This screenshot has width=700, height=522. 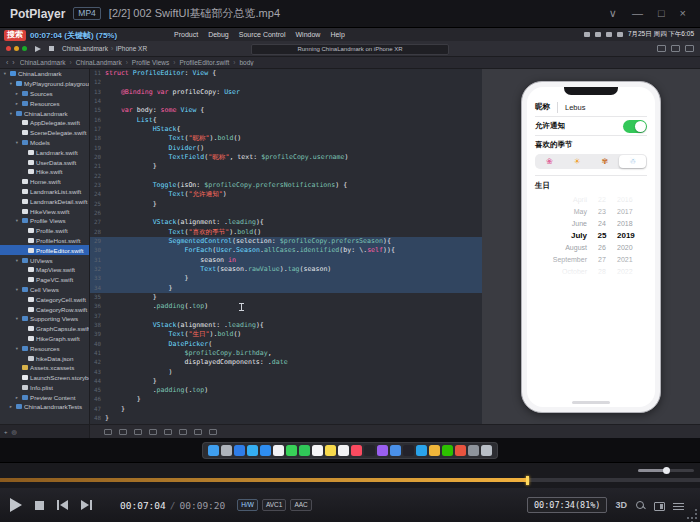 What do you see at coordinates (13, 62) in the screenshot?
I see `forward-icon` at bounding box center [13, 62].